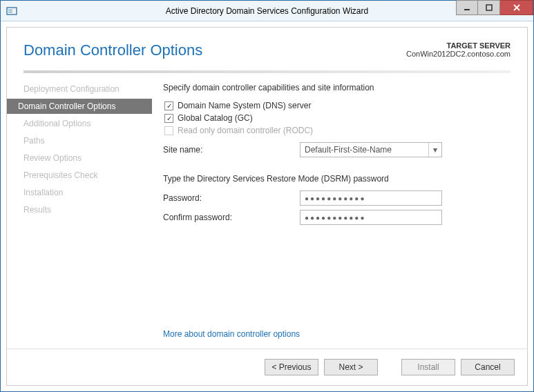 This screenshot has width=534, height=392. What do you see at coordinates (79, 210) in the screenshot?
I see `sidebar-item-results: Results` at bounding box center [79, 210].